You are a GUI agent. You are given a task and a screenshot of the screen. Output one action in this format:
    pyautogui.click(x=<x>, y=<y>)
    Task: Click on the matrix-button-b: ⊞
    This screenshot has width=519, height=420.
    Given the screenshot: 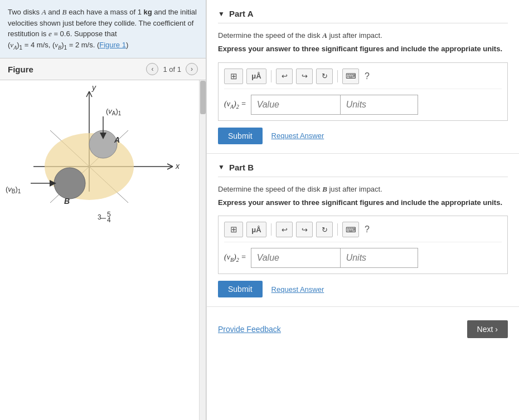 What is the action you would take?
    pyautogui.click(x=234, y=229)
    